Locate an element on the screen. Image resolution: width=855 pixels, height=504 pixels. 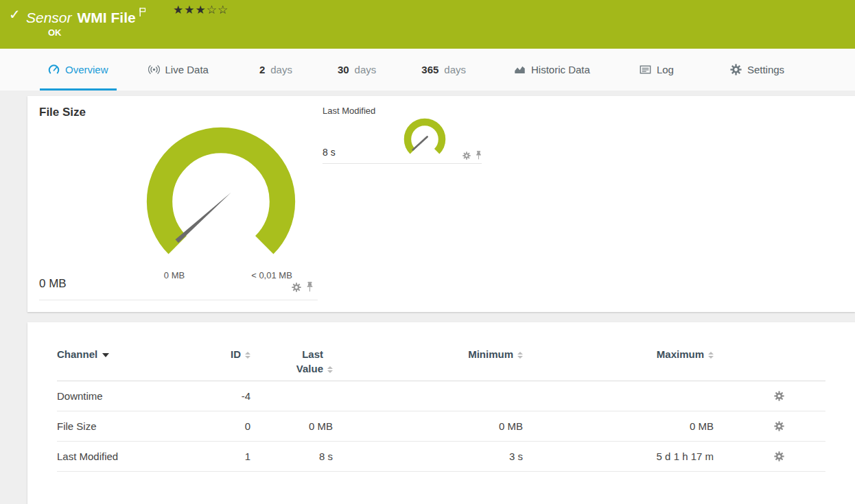
tab-overview: Overview is located at coordinates (78, 70).